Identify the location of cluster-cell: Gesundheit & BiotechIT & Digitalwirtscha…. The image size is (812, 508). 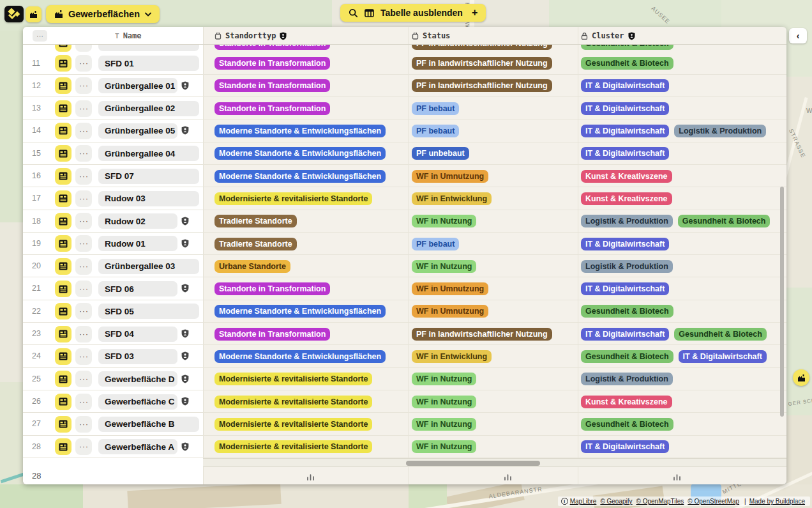
(674, 357).